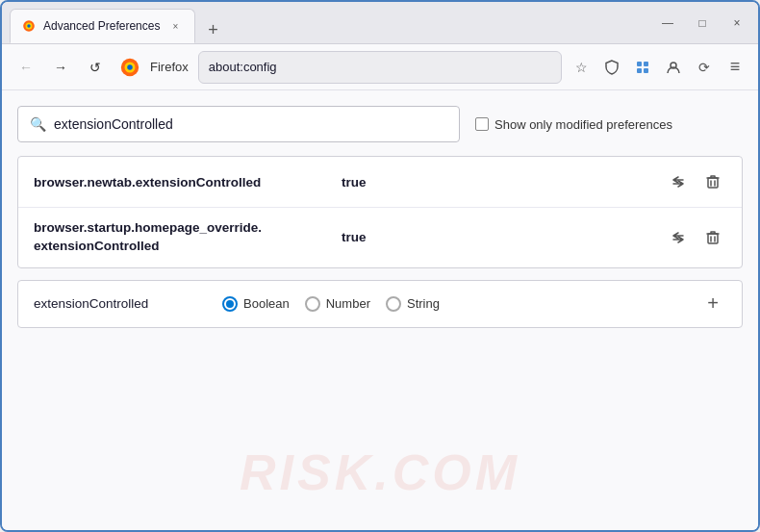 This screenshot has height=532, width=760. What do you see at coordinates (95, 67) in the screenshot?
I see `reload-button: ↺` at bounding box center [95, 67].